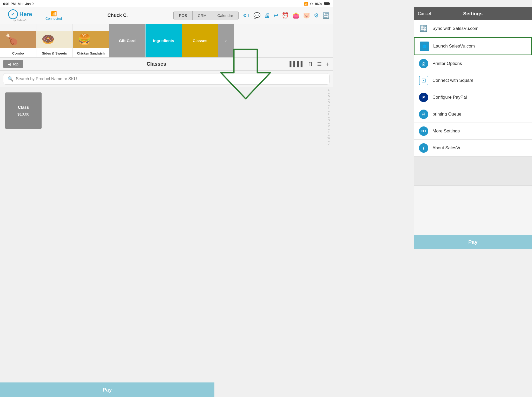  What do you see at coordinates (9, 4) in the screenshot?
I see `time-display: 6:01 PM` at bounding box center [9, 4].